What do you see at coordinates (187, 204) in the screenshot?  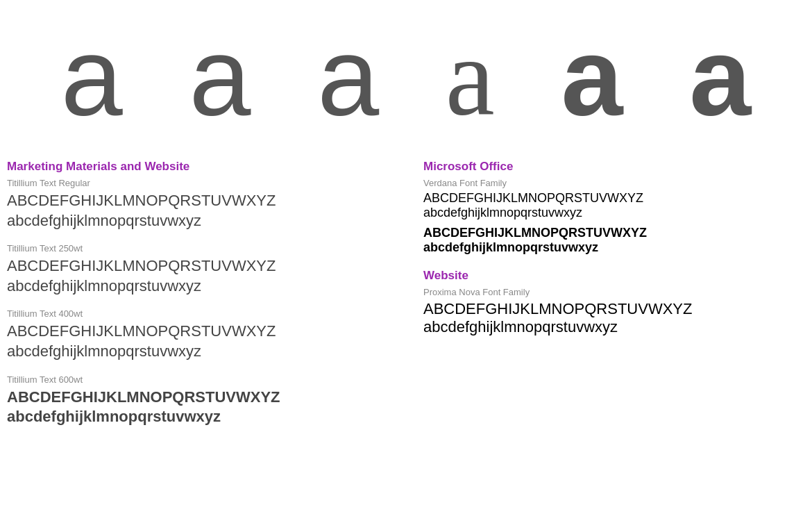 I see `titillium-regular-block: Titillium Text Regular ABCDEFGHIJKLMNOPQ…` at bounding box center [187, 204].